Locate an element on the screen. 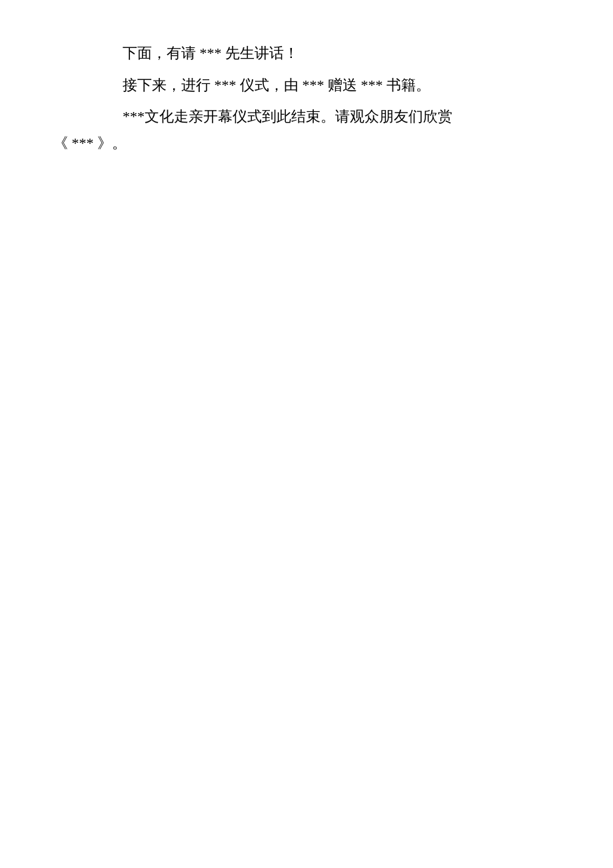 The width and height of the screenshot is (613, 868). paragraph-2-text: 接下来，进行 *** 仪式，由 *** 赠送 *** 书籍。 is located at coordinates (277, 85).